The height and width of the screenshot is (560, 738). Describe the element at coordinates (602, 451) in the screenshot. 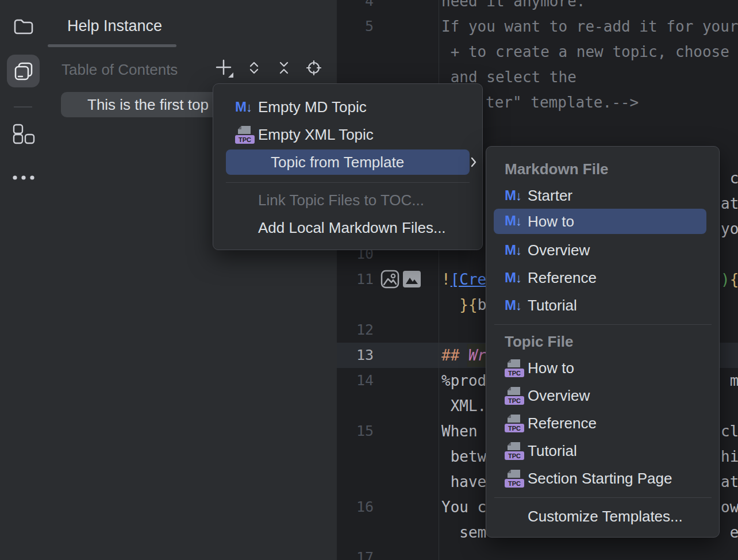

I see `submenu-item-tutorial-tpc: TPC Tutorial` at that location.